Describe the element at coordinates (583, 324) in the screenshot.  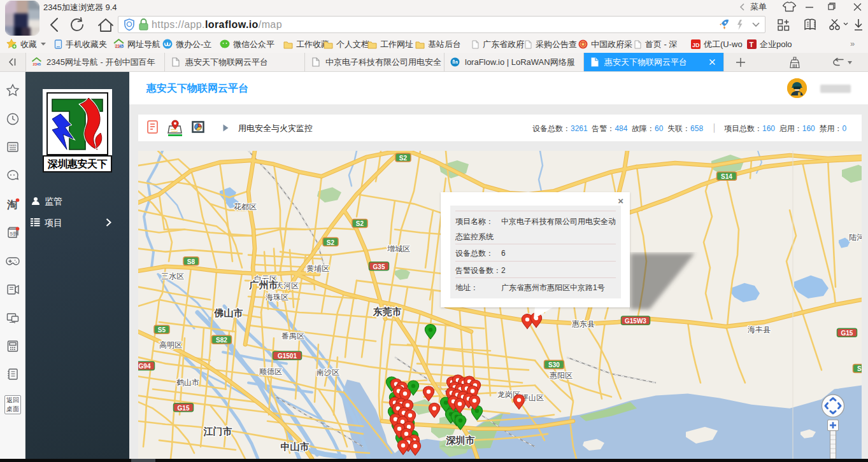
I see `svg-text: 惠东县` at that location.